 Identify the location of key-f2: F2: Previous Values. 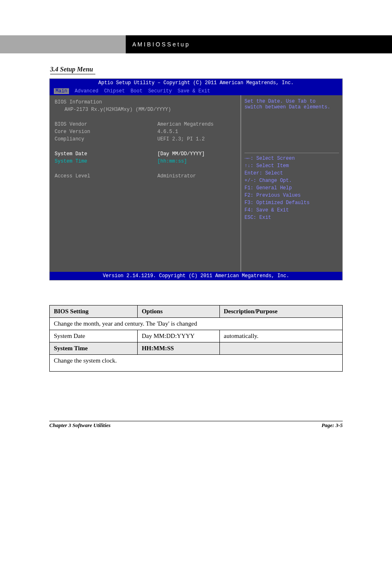
(292, 195).